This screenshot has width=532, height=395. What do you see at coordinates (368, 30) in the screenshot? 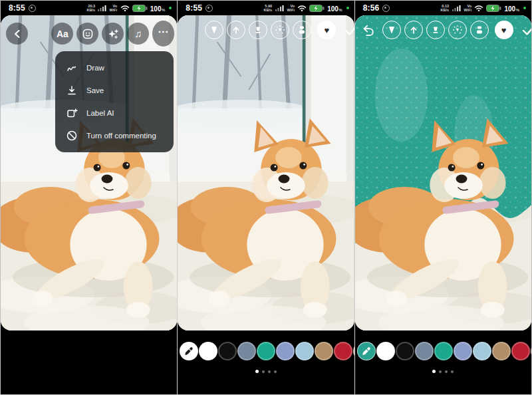
I see `undo-button` at bounding box center [368, 30].